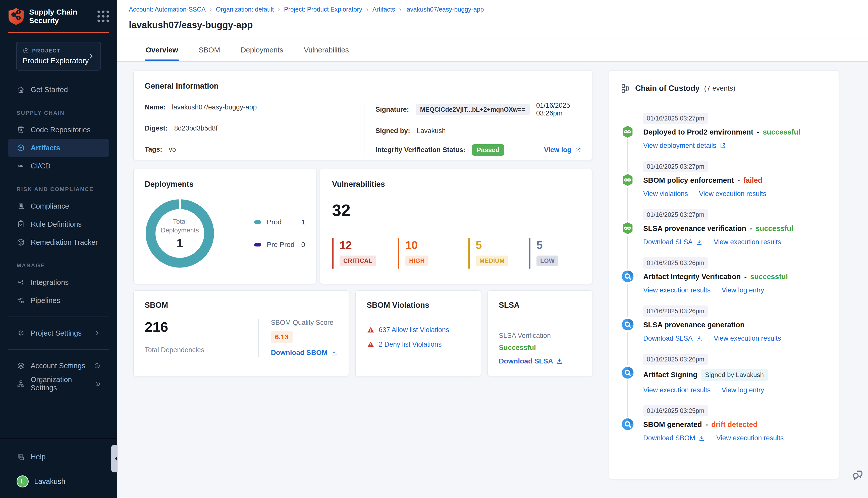 Image resolution: width=868 pixels, height=498 pixels. What do you see at coordinates (540, 305) in the screenshot?
I see `card-title: SLSA` at bounding box center [540, 305].